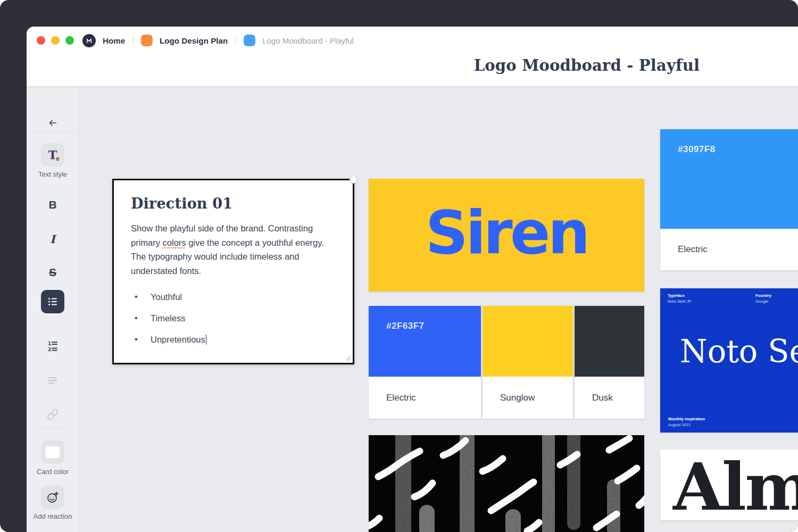 This screenshot has height=532, width=798. I want to click on svg-text: 2, so click(49, 350).